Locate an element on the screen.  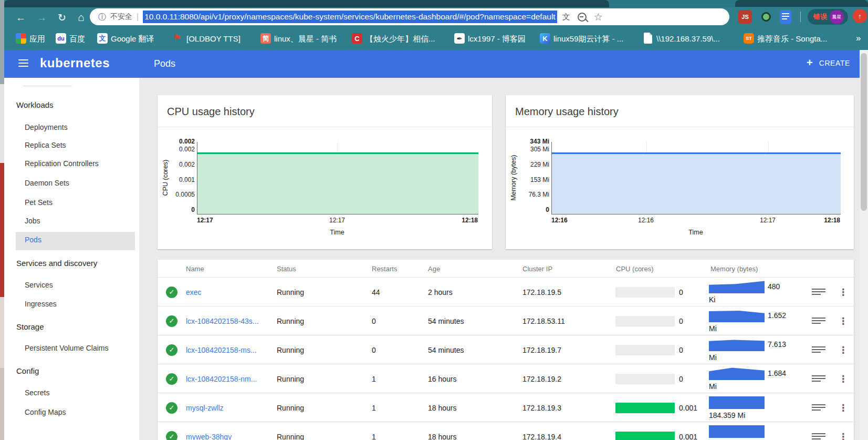
bookmark-songtaste: 推荐音乐 - Songta... is located at coordinates (792, 39).